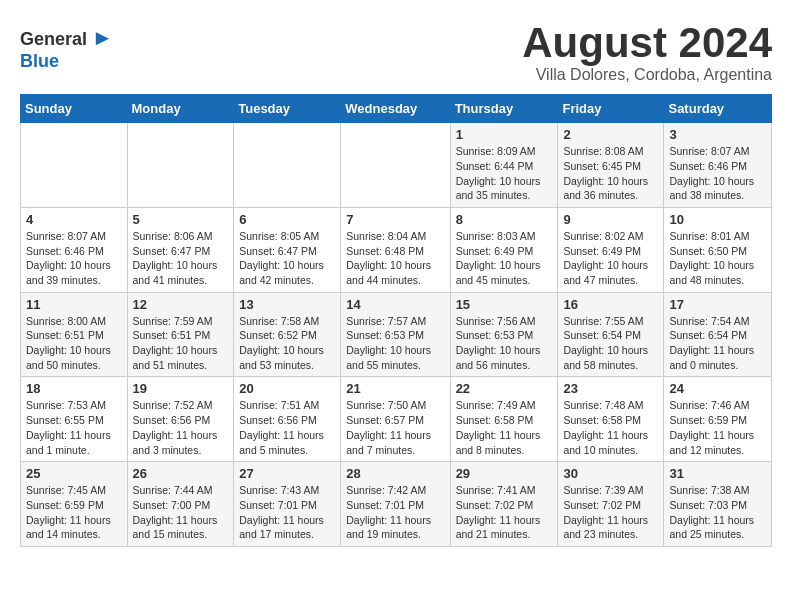 This screenshot has height=612, width=792. I want to click on day-info: Sunrise: 8:02 AM Sunset: 6:49 PM Dayligh…, so click(610, 258).